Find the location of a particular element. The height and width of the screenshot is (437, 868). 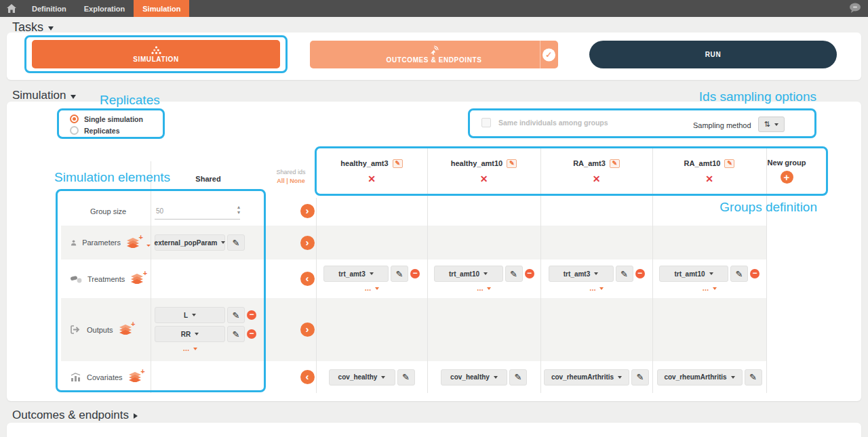

simulation-task-button: SIMULATION is located at coordinates (156, 54).